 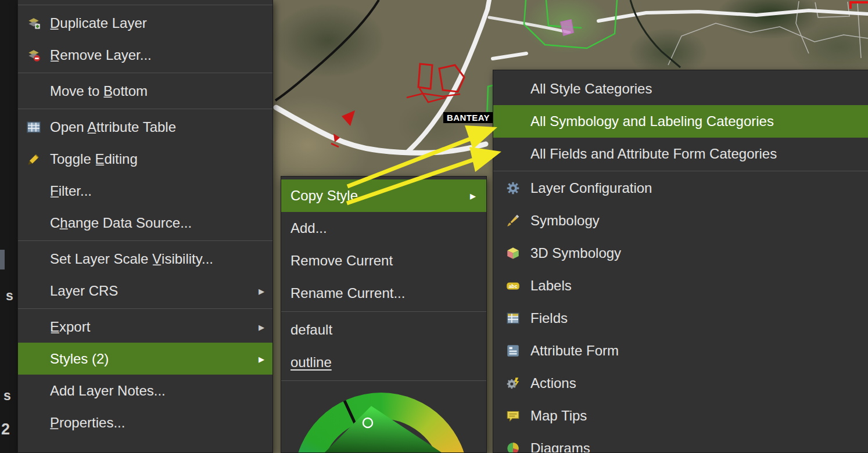 I want to click on menu-item-label: Open A̲ttribute Table, so click(x=157, y=127).